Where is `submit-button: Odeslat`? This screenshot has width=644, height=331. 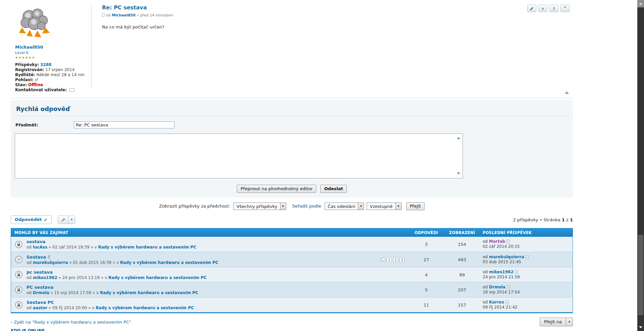 submit-button: Odeslat is located at coordinates (333, 189).